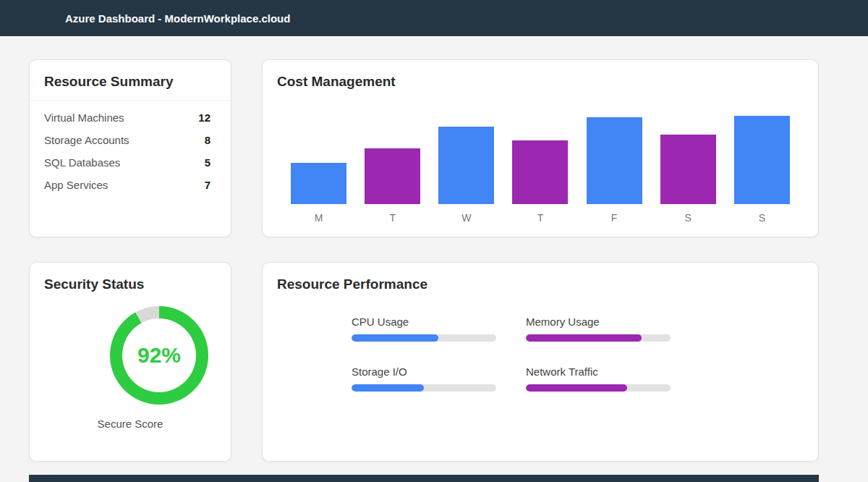  What do you see at coordinates (127, 185) in the screenshot?
I see `summary-row: App Services7` at bounding box center [127, 185].